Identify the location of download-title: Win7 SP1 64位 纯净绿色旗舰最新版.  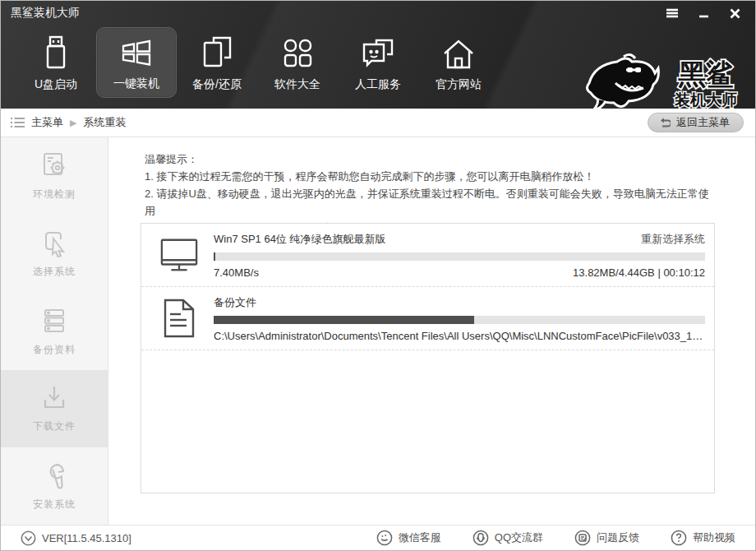
(300, 239).